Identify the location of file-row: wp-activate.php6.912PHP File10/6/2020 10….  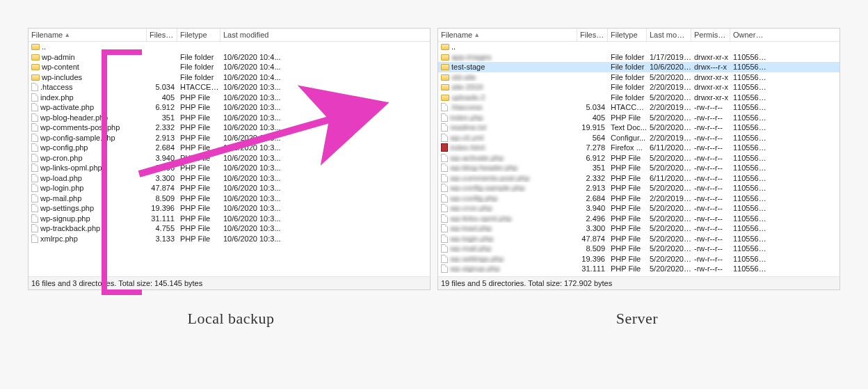
(230, 107).